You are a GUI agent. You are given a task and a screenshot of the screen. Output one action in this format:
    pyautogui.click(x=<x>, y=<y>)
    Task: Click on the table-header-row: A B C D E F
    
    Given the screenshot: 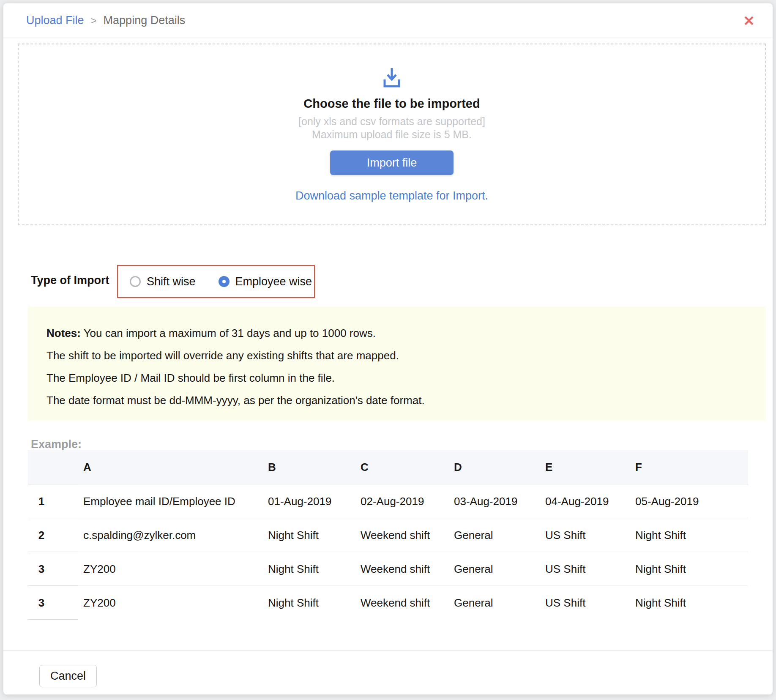 What is the action you would take?
    pyautogui.click(x=388, y=467)
    